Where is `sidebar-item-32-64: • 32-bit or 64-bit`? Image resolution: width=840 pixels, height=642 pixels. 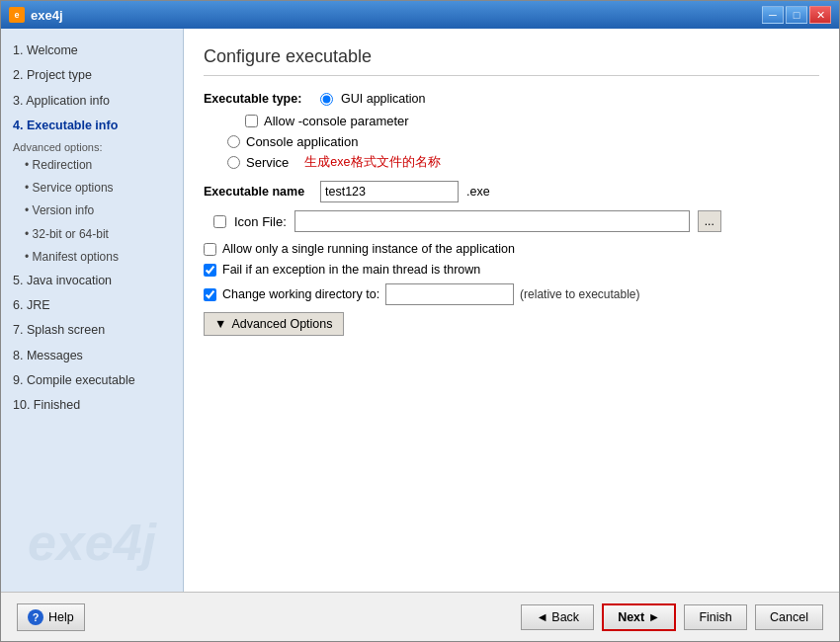 sidebar-item-32-64: • 32-bit or 64-bit is located at coordinates (92, 235).